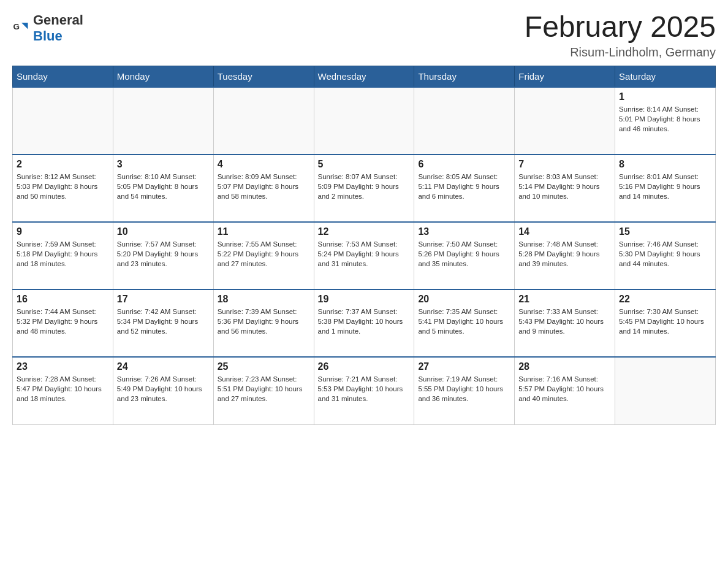 This screenshot has width=728, height=563. I want to click on header-row: Sunday Monday Tuesday Wednesday Thursday…, so click(364, 77).